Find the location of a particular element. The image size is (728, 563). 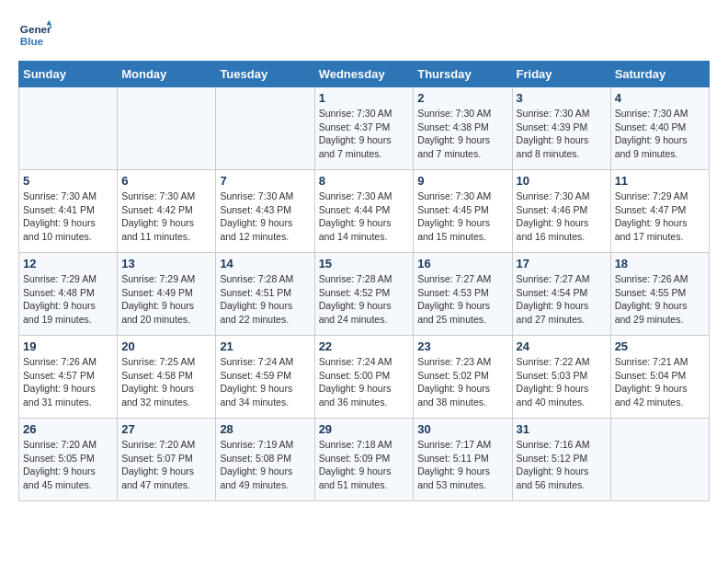

day-info: Sunrise: 7:30 AM Sunset: 4:41 PM Dayligh… is located at coordinates (68, 217).